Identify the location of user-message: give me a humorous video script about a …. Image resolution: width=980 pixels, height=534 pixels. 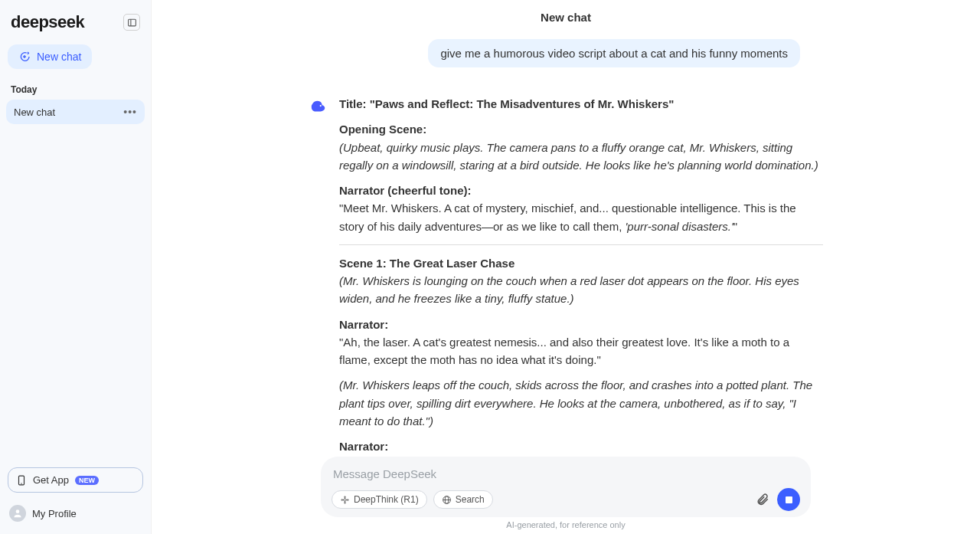
(614, 54).